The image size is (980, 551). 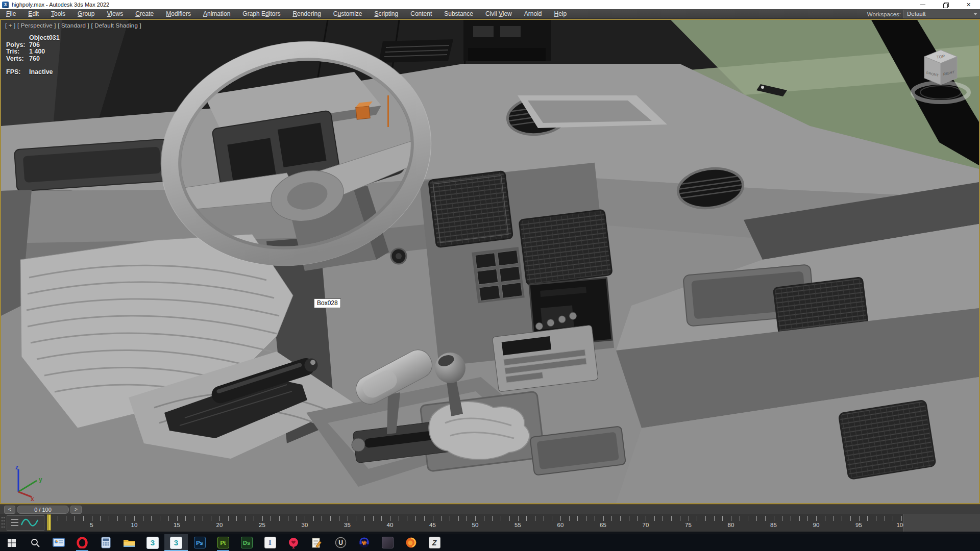 I want to click on next-frame-button: >, so click(x=76, y=510).